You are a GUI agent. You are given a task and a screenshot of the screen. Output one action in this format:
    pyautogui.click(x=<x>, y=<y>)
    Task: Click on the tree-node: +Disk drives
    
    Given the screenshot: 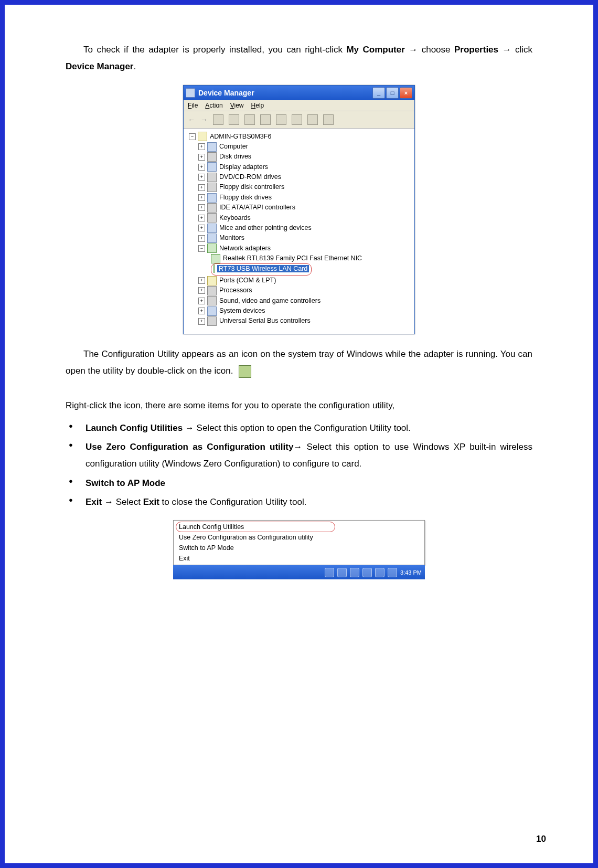 What is the action you would take?
    pyautogui.click(x=299, y=156)
    